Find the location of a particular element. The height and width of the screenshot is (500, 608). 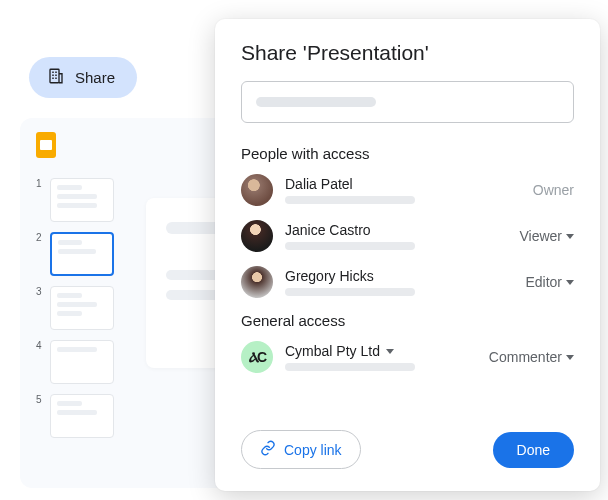

general-role-dropdown: Commenter is located at coordinates (532, 357).